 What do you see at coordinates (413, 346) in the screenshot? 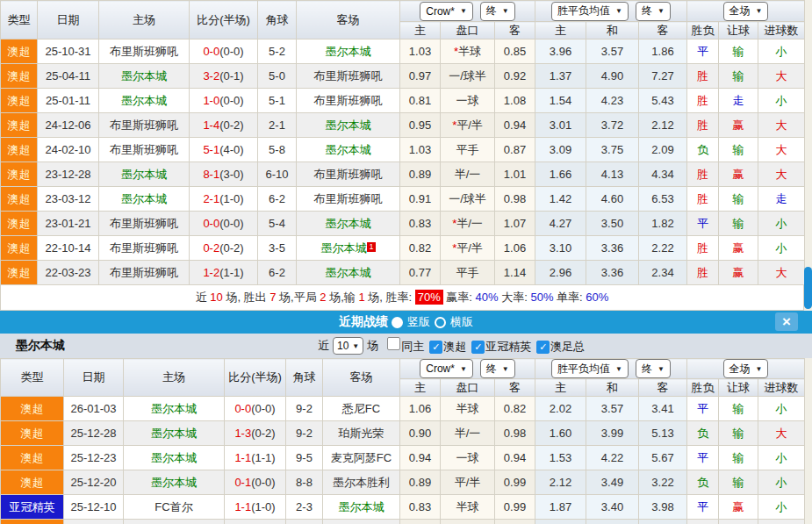
I see `filter-checkbox-label: 同主` at bounding box center [413, 346].